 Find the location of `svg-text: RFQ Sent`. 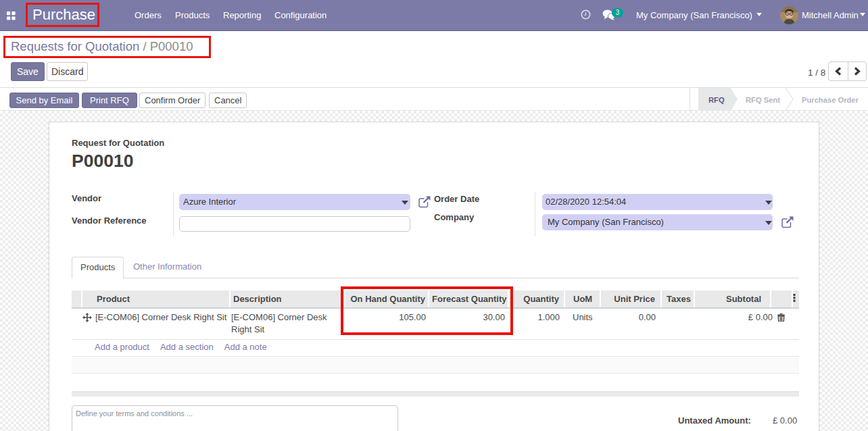

svg-text: RFQ Sent is located at coordinates (763, 100).